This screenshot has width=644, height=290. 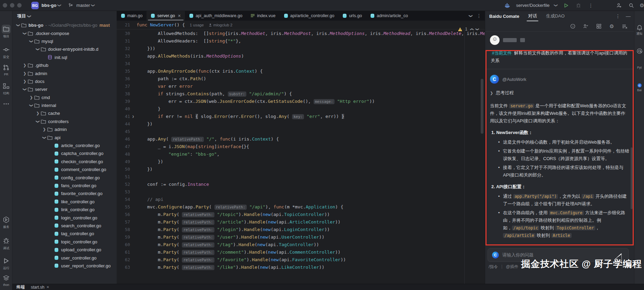 What do you see at coordinates (134, 117) in the screenshot?
I see `fold-arrow-icon: ❯` at bounding box center [134, 117].